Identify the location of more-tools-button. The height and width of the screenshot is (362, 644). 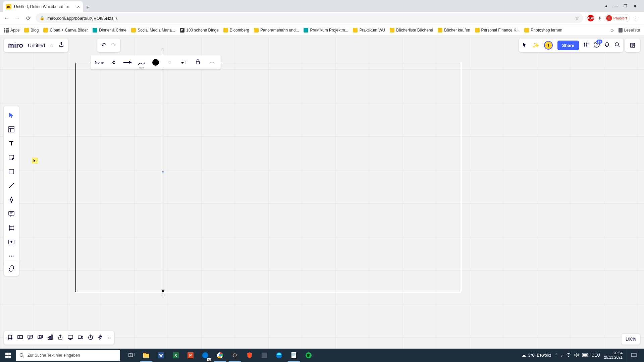
(11, 256).